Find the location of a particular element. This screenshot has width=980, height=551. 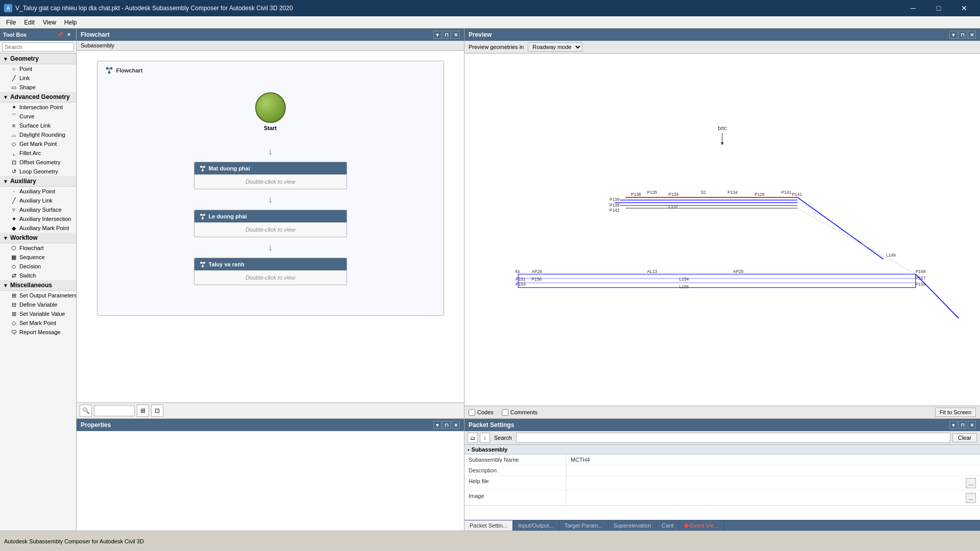

item-offset-geometry: ⊡ Offset Geometry is located at coordinates (38, 162).